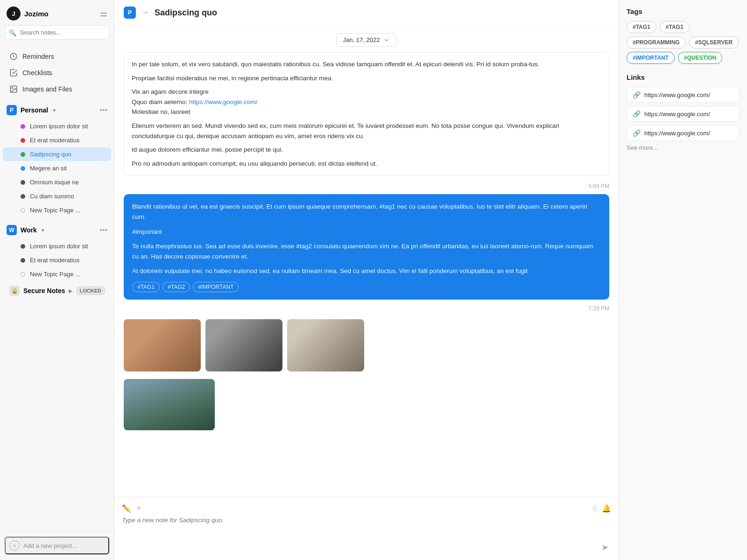 The width and height of the screenshot is (747, 560). What do you see at coordinates (131, 509) in the screenshot?
I see `toolbar-left: ✏️ ≡` at bounding box center [131, 509].